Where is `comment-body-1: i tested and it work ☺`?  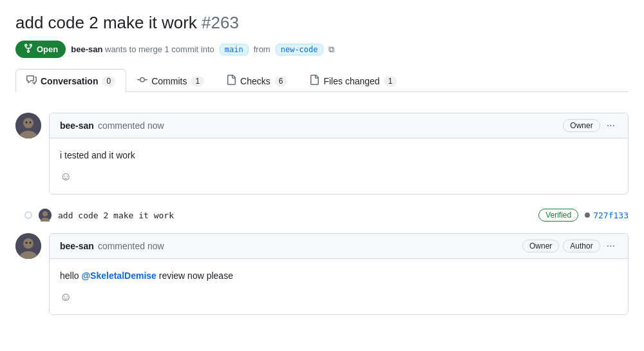
comment-body-1: i tested and it work ☺ is located at coordinates (339, 166).